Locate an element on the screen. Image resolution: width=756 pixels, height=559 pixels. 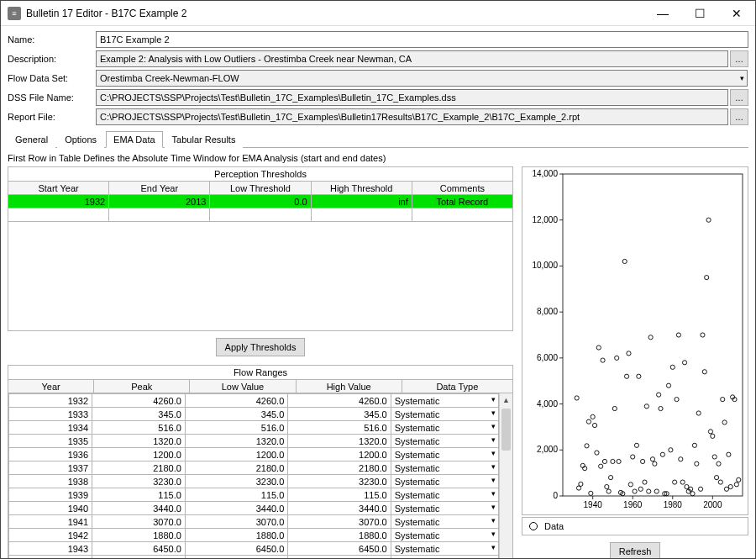
cell-low-value: 3070.0 is located at coordinates (236, 522).